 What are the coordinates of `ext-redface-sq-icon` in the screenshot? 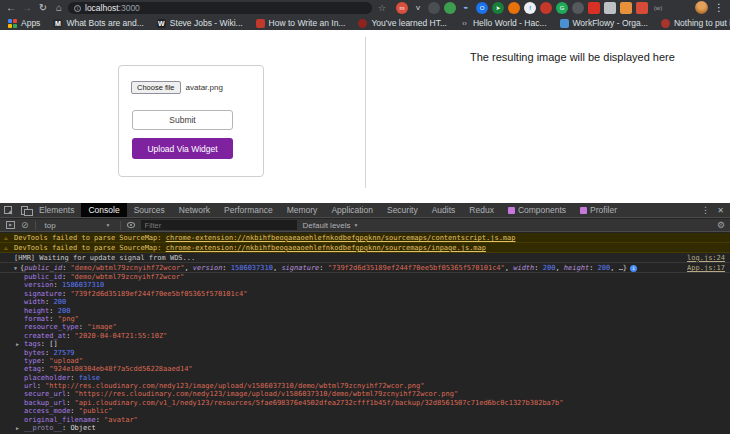 It's located at (642, 8).